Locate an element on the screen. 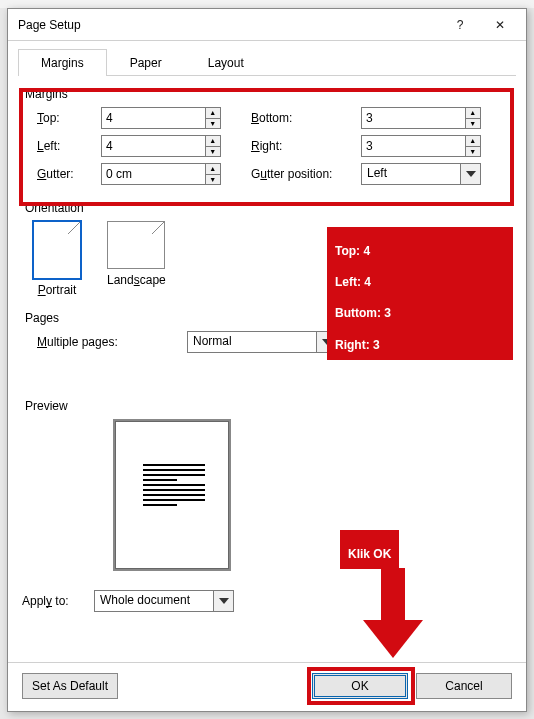 The image size is (534, 719). multiple-pages-dropdown: Normal is located at coordinates (262, 342).